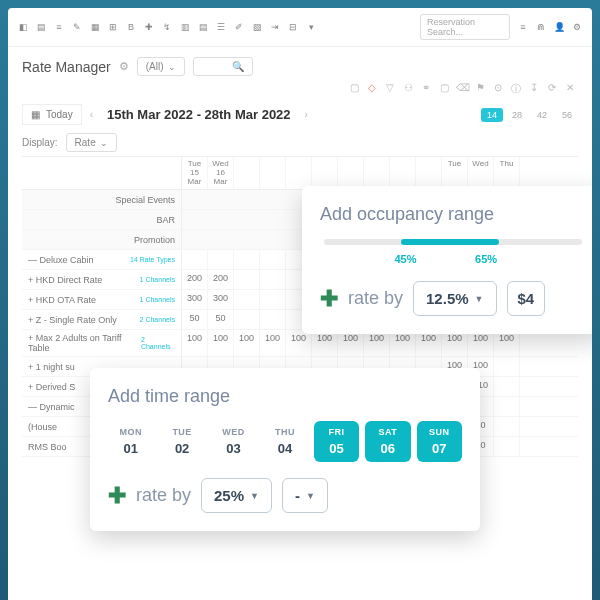 The image size is (600, 600). Describe the element at coordinates (130, 442) in the screenshot. I see `day-button: MON01` at that location.